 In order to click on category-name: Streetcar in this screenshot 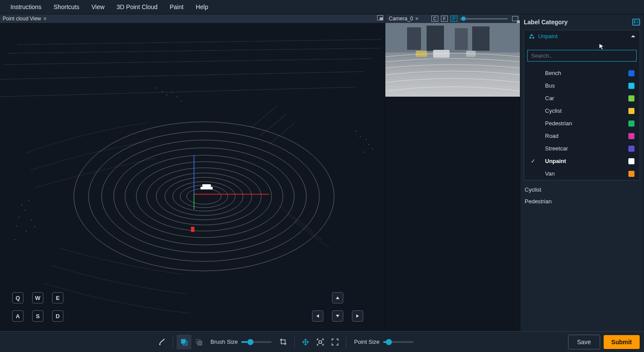, I will do `click(584, 148)`.